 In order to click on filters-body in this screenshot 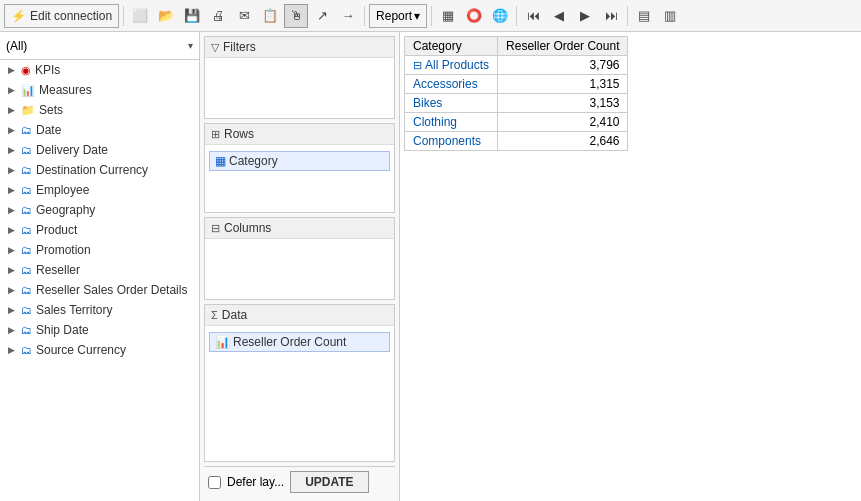, I will do `click(300, 88)`.